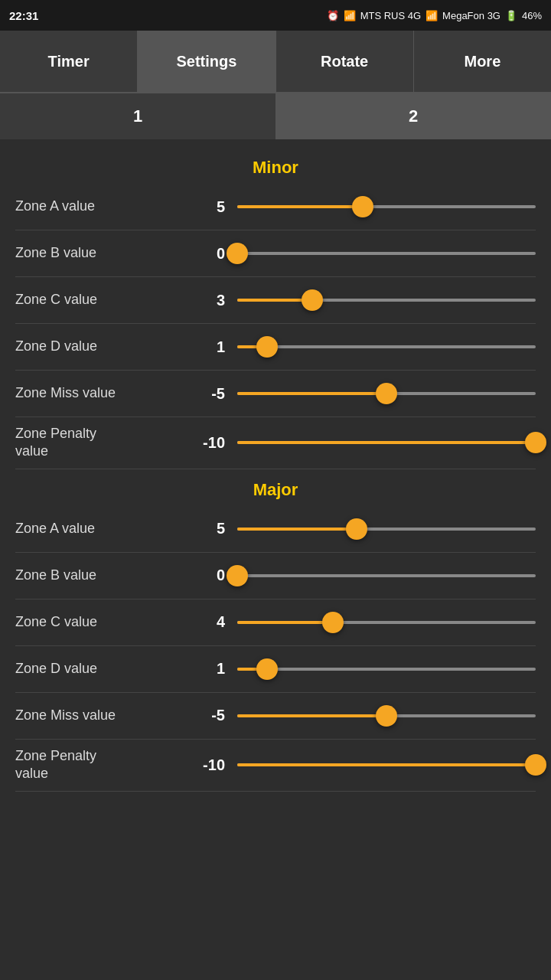 Image resolution: width=551 pixels, height=980 pixels. What do you see at coordinates (99, 622) in the screenshot?
I see `major-zone-c-label: Zone C value` at bounding box center [99, 622].